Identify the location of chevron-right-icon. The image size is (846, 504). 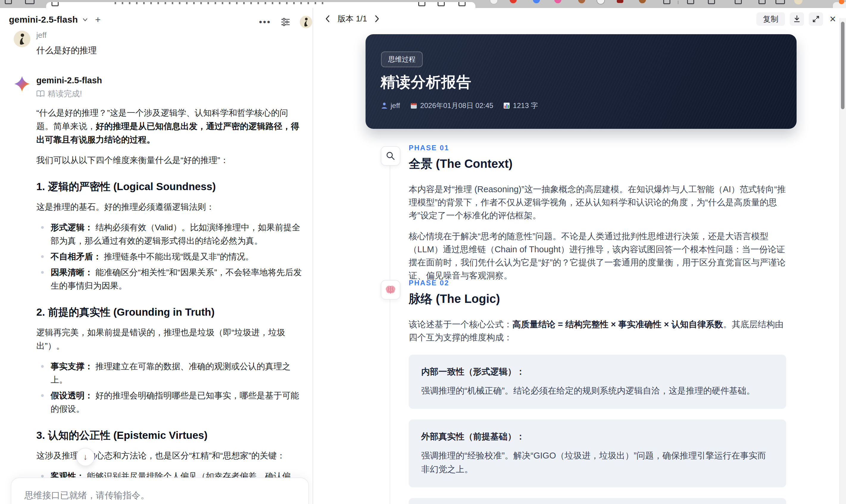
(377, 19).